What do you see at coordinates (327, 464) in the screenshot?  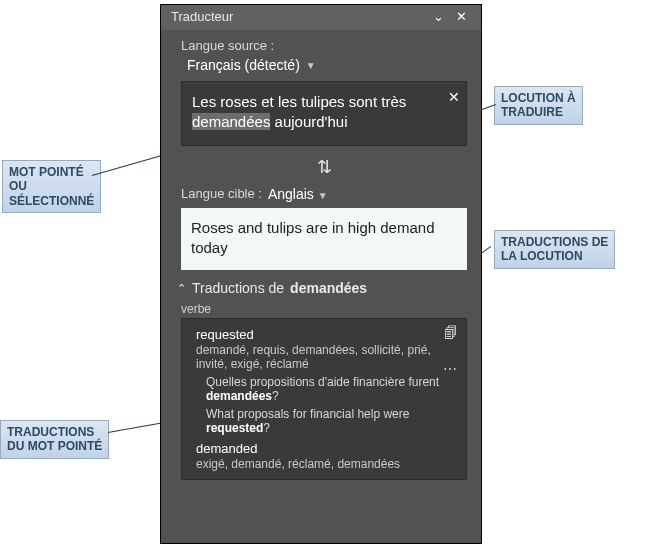 I see `synonyms: exigé, demandé, réclamé, demandées` at bounding box center [327, 464].